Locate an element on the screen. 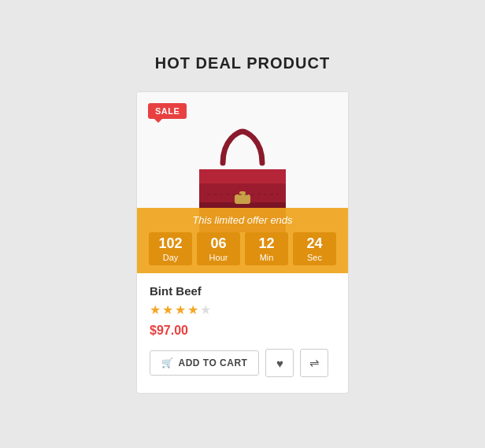  countdown-min: 12 Min is located at coordinates (266, 249).